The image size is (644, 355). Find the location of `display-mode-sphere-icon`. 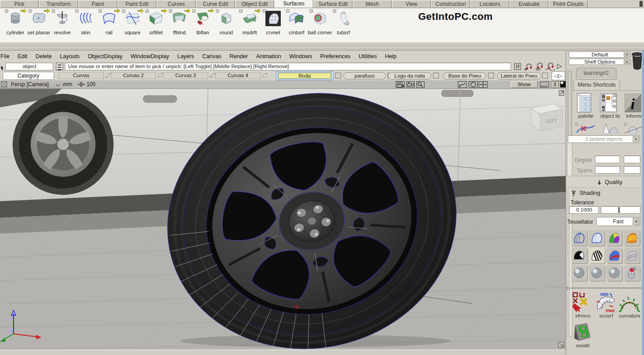

display-mode-sphere-icon is located at coordinates (580, 273).